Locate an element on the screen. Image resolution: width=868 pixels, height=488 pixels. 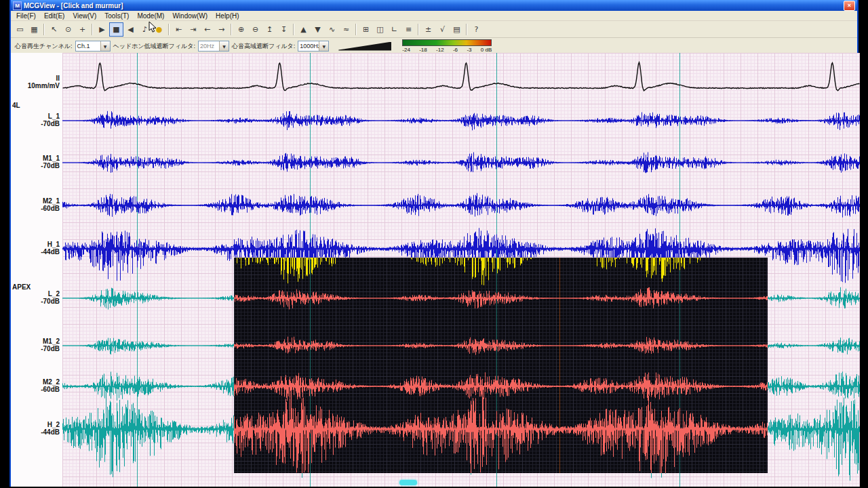
page-start-button: ⇤ is located at coordinates (179, 30).